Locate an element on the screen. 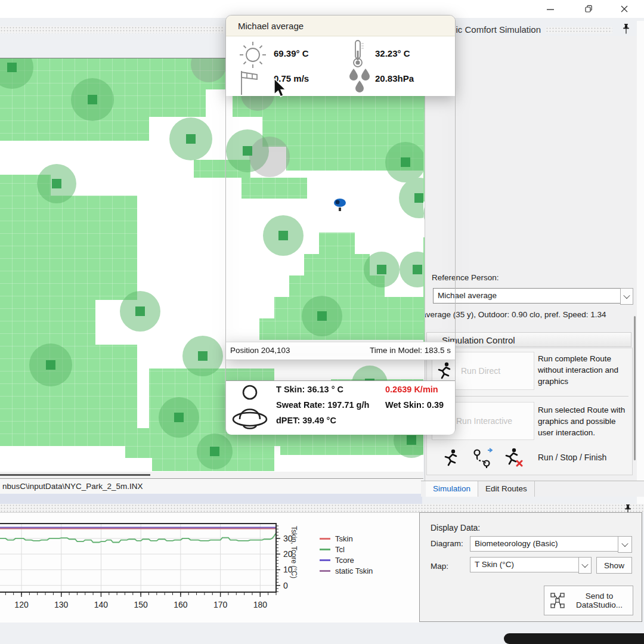  thermometer-icon is located at coordinates (358, 54).